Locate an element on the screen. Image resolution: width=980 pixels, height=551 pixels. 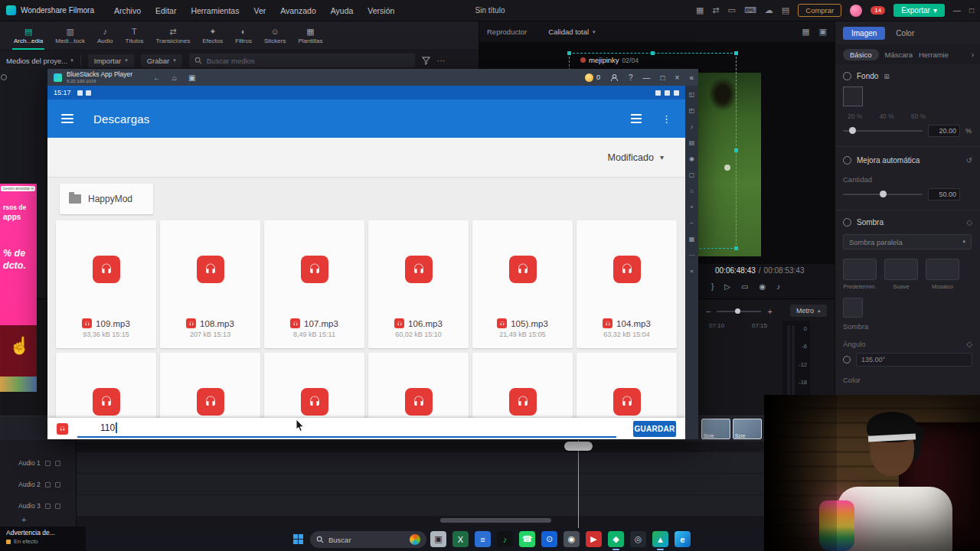
profile-icon is located at coordinates (614, 78).